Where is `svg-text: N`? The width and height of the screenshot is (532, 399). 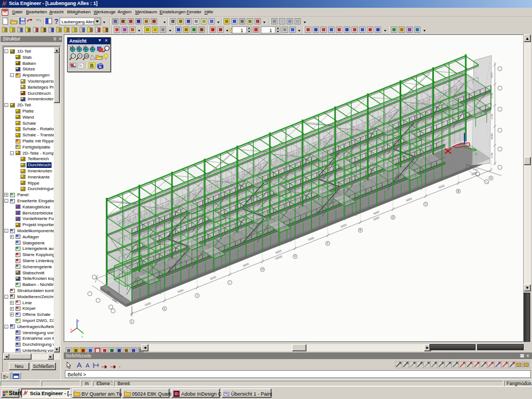
svg-text: N is located at coordinates (100, 67).